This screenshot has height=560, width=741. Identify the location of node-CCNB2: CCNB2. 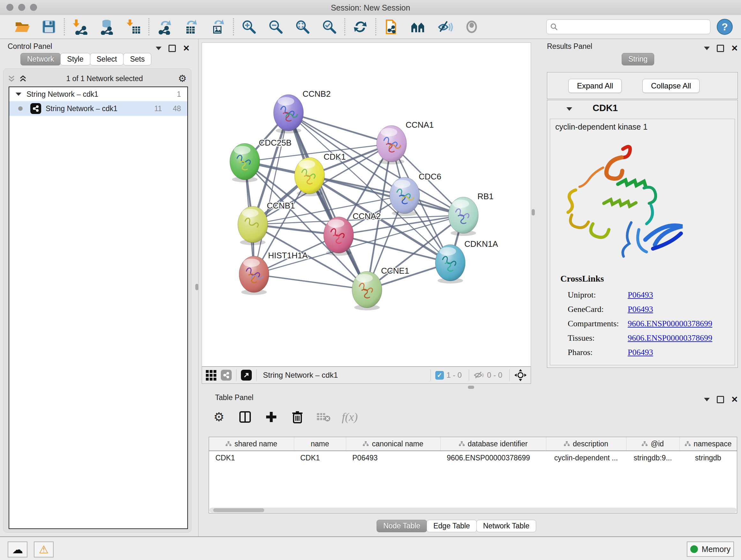
(302, 111).